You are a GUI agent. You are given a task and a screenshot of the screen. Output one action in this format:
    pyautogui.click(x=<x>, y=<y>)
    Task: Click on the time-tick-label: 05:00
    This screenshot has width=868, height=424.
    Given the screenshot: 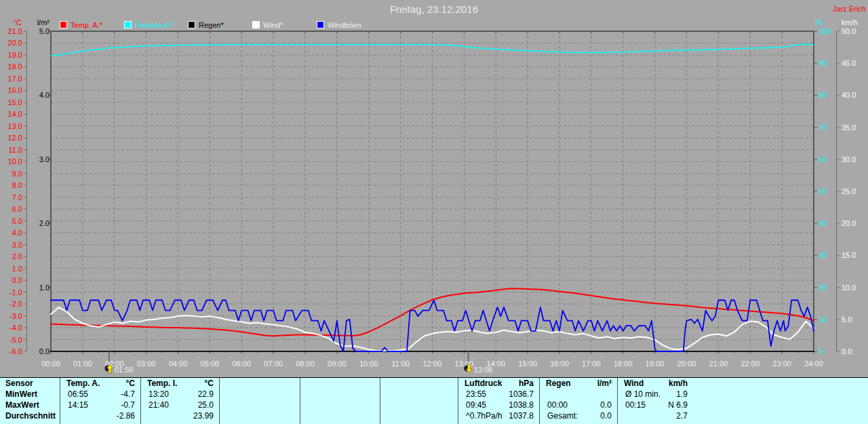 What is the action you would take?
    pyautogui.click(x=210, y=364)
    